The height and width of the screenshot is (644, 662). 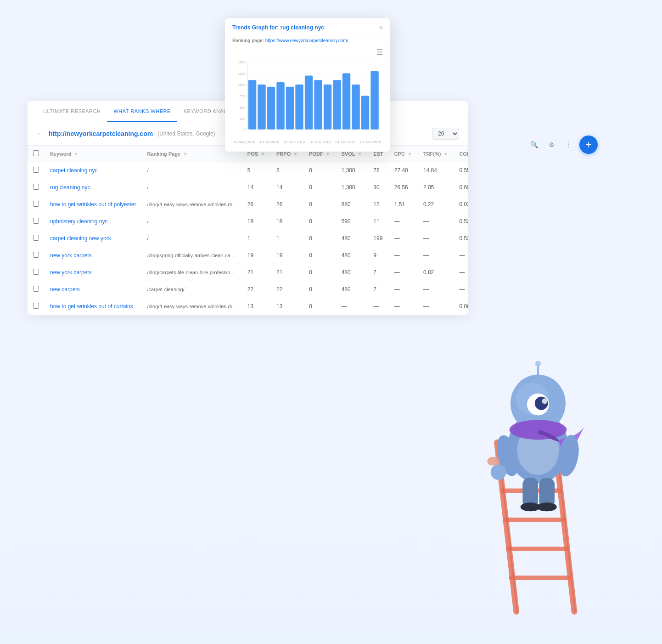 What do you see at coordinates (352, 187) in the screenshot?
I see `svol-1: 1,300` at bounding box center [352, 187].